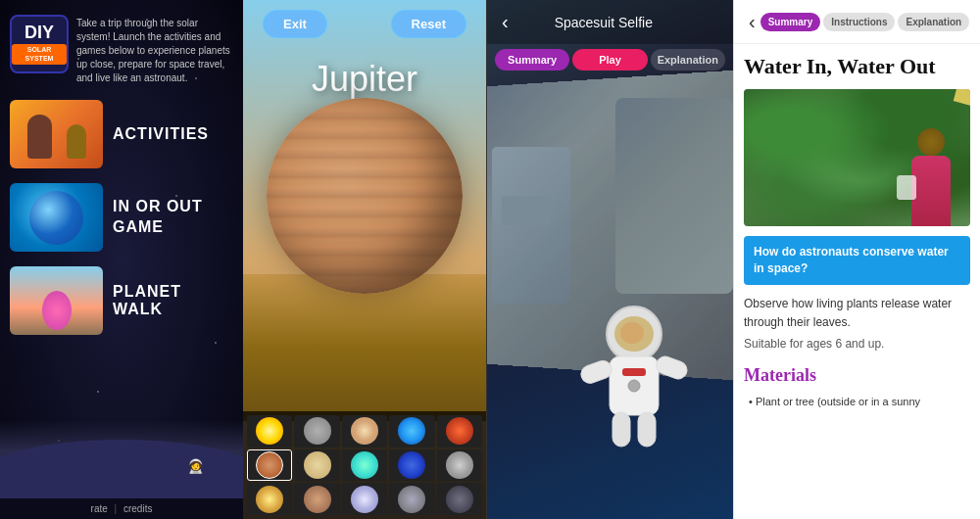 The width and height of the screenshot is (980, 519). Describe the element at coordinates (610, 60) in the screenshot. I see `tab-play: Play` at that location.